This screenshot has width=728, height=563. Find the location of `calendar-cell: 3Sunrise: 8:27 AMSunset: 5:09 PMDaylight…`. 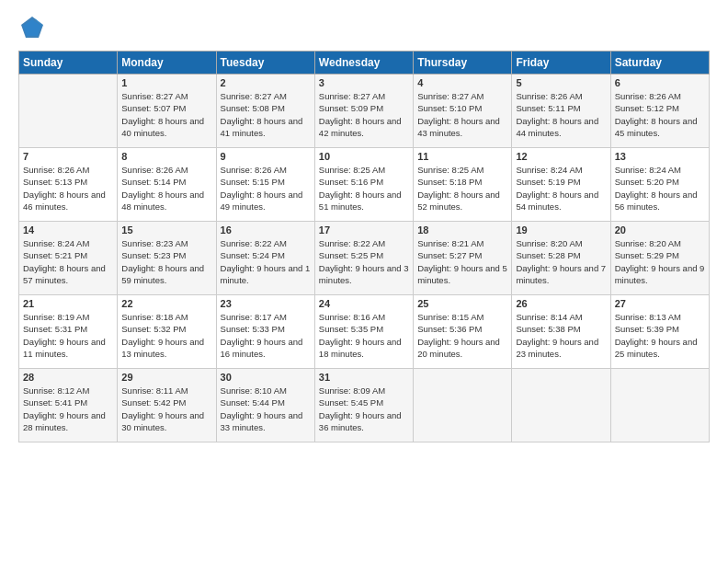

calendar-cell: 3Sunrise: 8:27 AMSunset: 5:09 PMDaylight… is located at coordinates (364, 111).